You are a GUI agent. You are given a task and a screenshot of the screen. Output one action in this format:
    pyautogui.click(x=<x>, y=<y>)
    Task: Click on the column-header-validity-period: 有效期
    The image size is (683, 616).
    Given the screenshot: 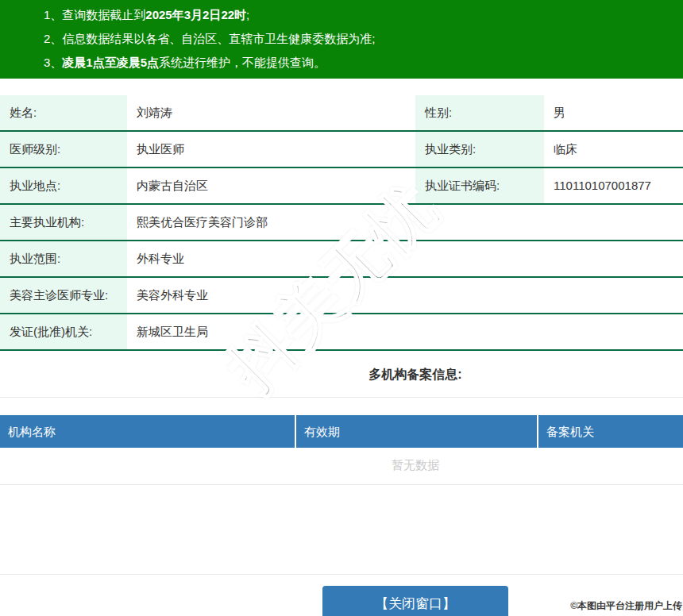 What is the action you would take?
    pyautogui.click(x=416, y=432)
    